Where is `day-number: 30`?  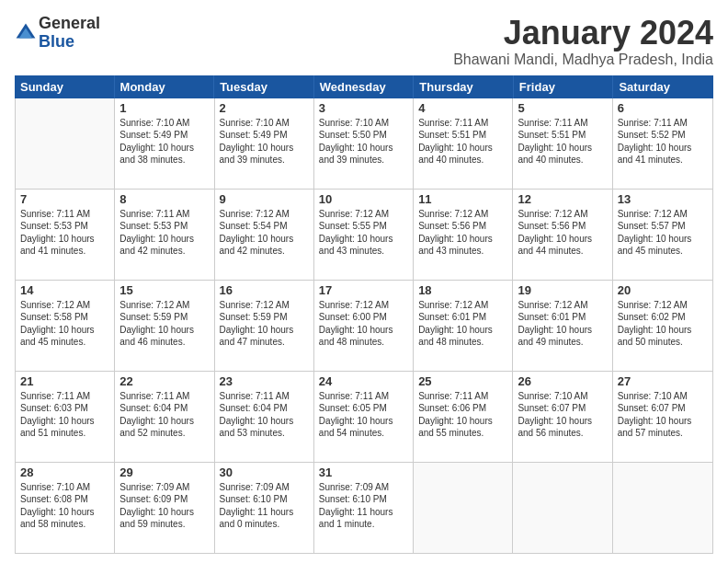
day-number: 30 is located at coordinates (265, 473).